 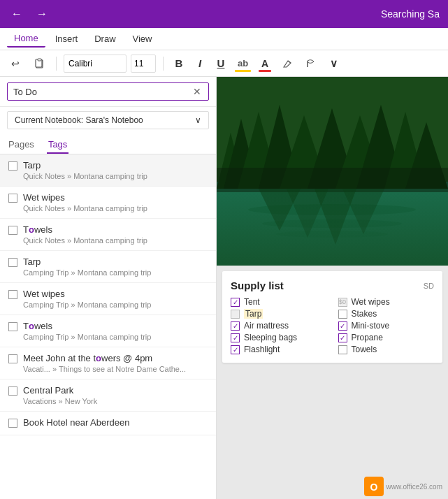 I want to click on title-bar-title: Searching Sa, so click(x=410, y=14).